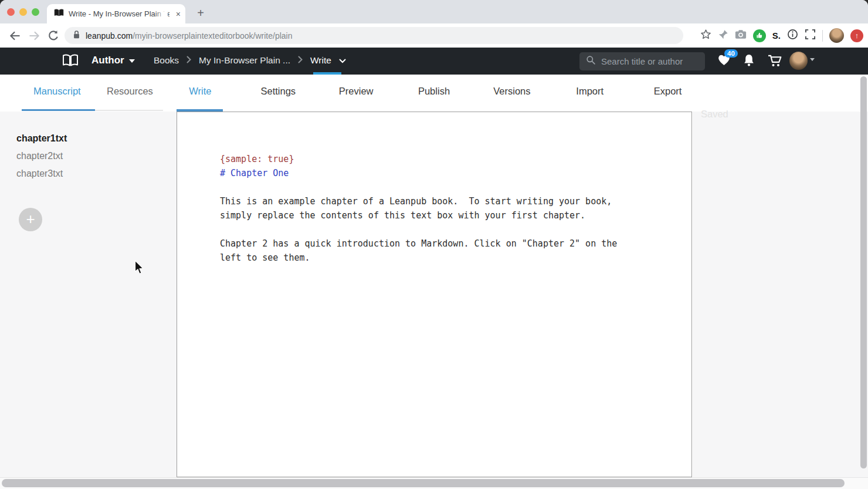 Image resolution: width=868 pixels, height=489 pixels. What do you see at coordinates (811, 35) in the screenshot?
I see `screen-capture-extension-icon` at bounding box center [811, 35].